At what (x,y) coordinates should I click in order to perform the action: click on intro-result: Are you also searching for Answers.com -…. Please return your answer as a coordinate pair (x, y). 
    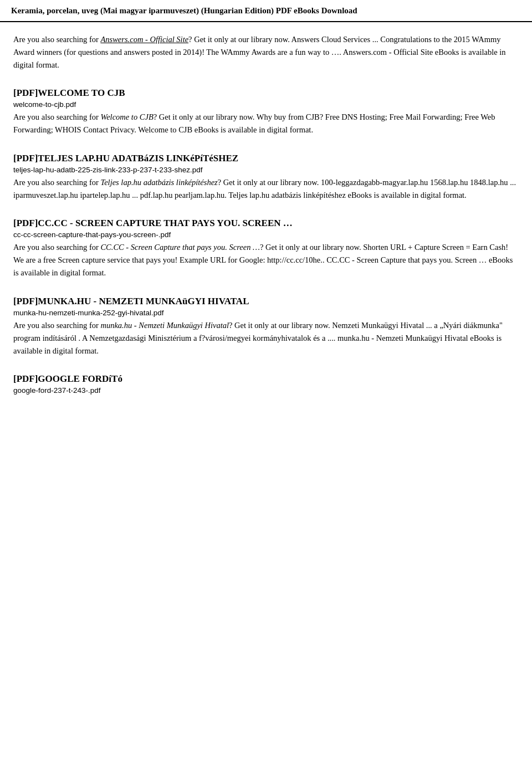
    Looking at the image, I should click on (266, 53).